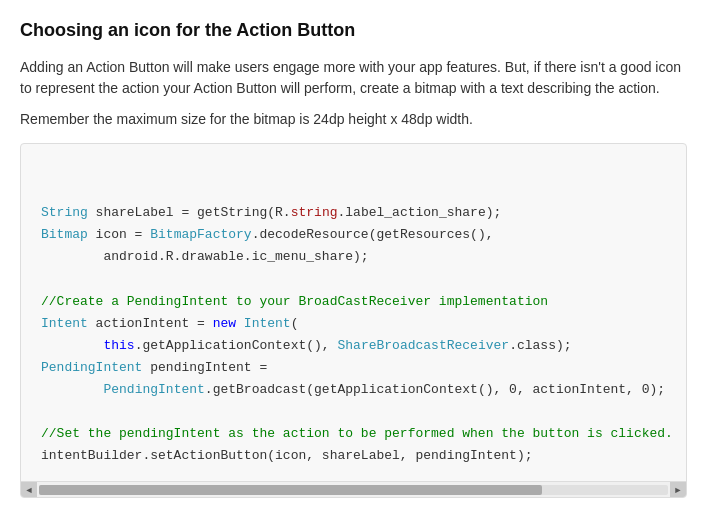  Describe the element at coordinates (364, 434) in the screenshot. I see `code-line: //Set the pendingIntent as the action to…` at that location.